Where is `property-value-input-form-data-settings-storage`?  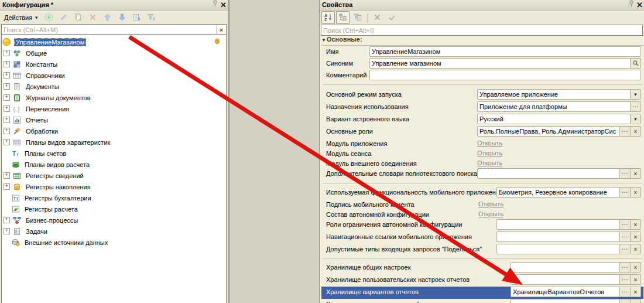
property-value-input-form-data-settings-storage is located at coordinates (566, 301).